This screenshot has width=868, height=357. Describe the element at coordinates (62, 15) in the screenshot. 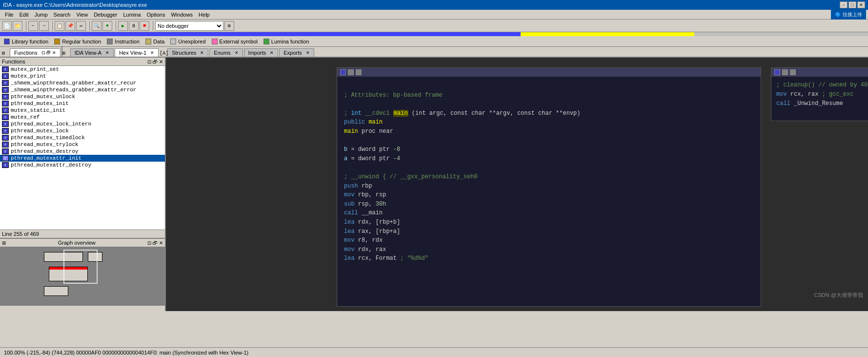

I see `menu-search: Search` at that location.